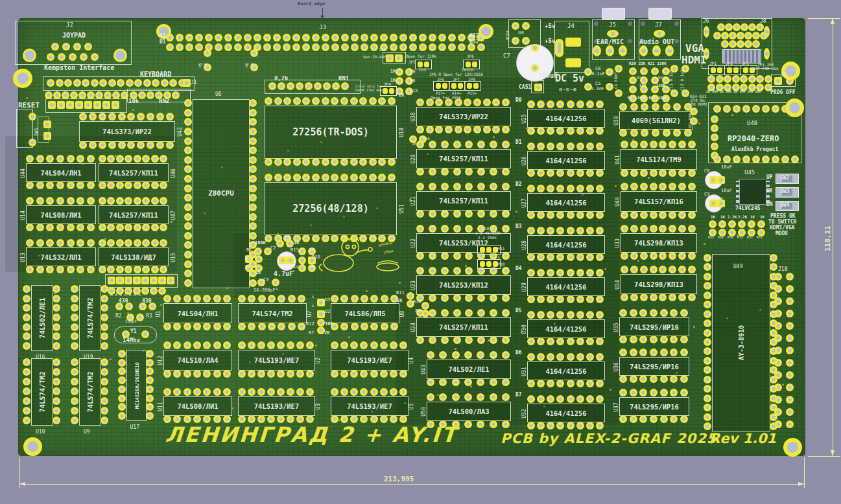 This screenshot has width=841, height=504. What do you see at coordinates (276, 360) in the screenshot?
I see `ic-U2: 74LS193/ИЕ7U2` at bounding box center [276, 360].